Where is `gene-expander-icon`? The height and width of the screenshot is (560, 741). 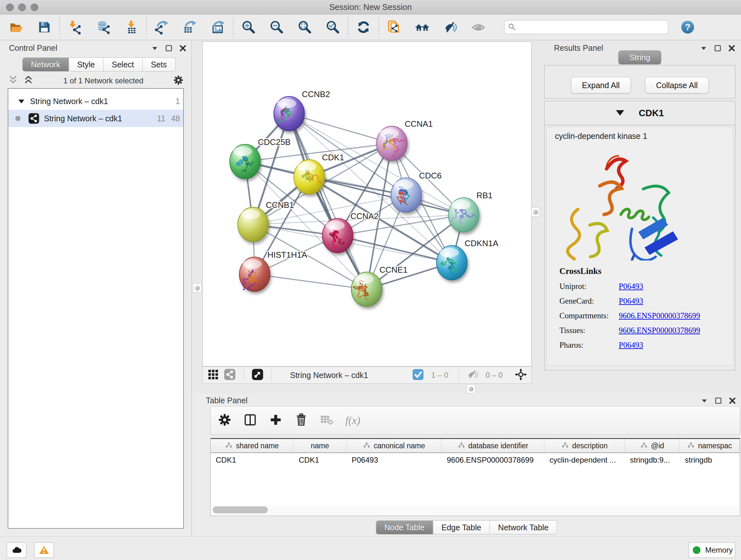 gene-expander-icon is located at coordinates (620, 115).